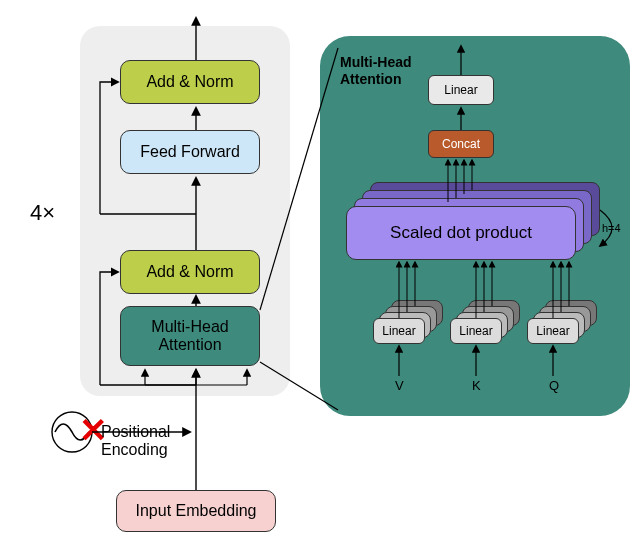 Image resolution: width=640 pixels, height=559 pixels. Describe the element at coordinates (196, 511) in the screenshot. I see `input-embedding: Input Embedding` at that location.